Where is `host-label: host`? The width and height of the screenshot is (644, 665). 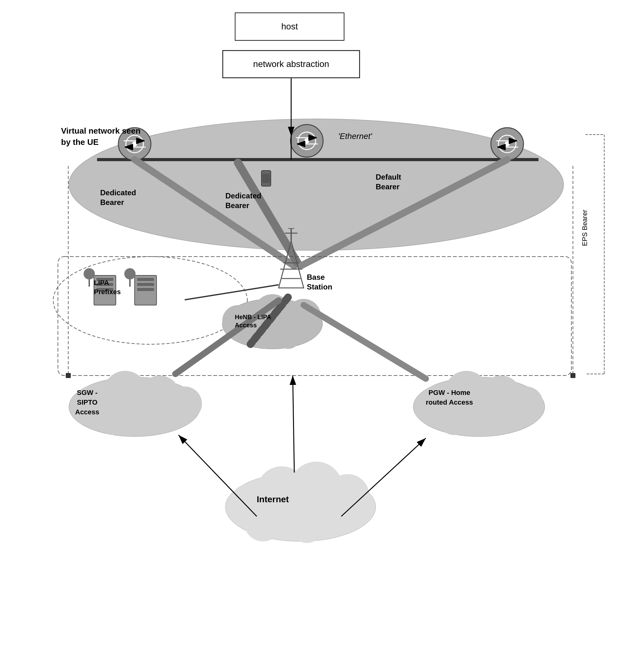
host-label: host is located at coordinates (290, 26).